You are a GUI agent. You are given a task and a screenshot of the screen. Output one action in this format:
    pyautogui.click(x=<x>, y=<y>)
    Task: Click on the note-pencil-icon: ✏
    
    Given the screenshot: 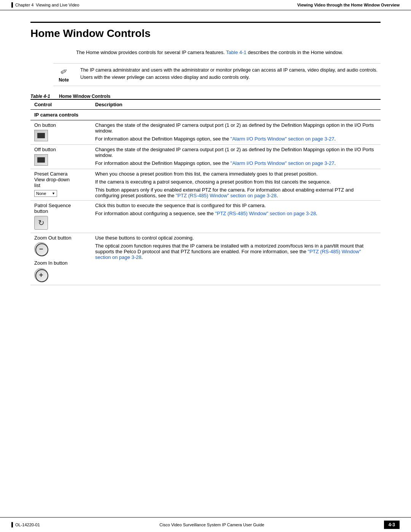 What is the action you would take?
    pyautogui.click(x=64, y=72)
    